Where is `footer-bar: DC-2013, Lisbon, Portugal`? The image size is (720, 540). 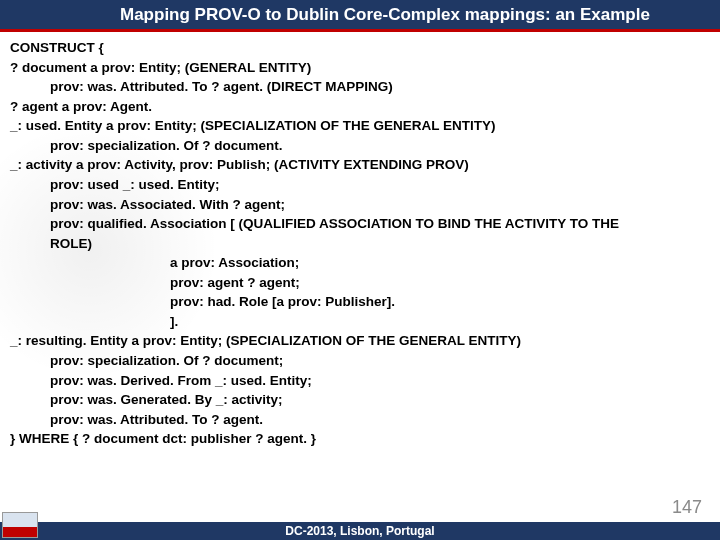 footer-bar: DC-2013, Lisbon, Portugal is located at coordinates (360, 531).